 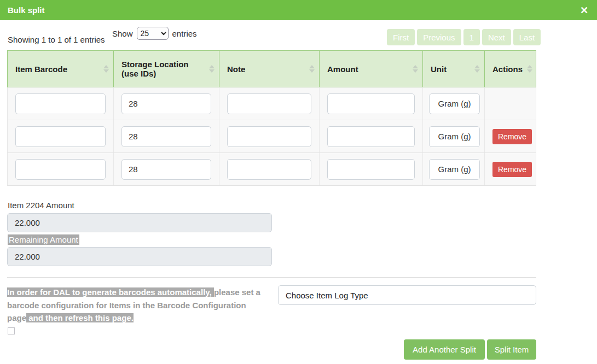 What do you see at coordinates (497, 37) in the screenshot?
I see `pagination-next-button: Next` at bounding box center [497, 37].